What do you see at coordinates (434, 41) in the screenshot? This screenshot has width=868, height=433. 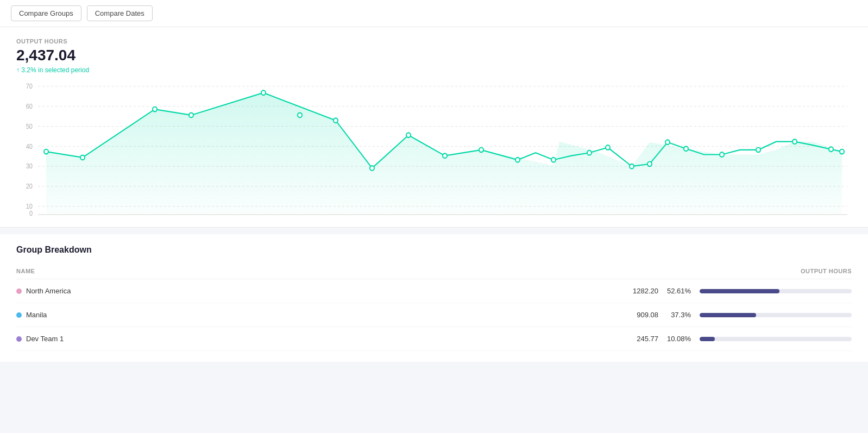 I see `metric-label: OUTPUT HOURS` at bounding box center [434, 41].